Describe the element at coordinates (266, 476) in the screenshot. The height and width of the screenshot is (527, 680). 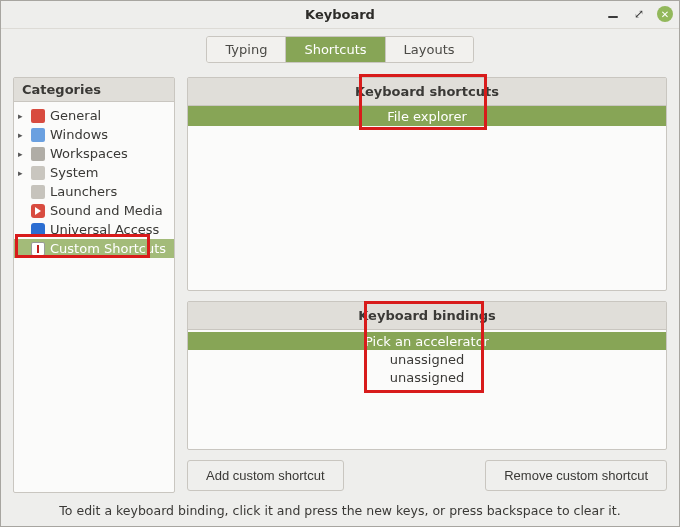
I see `add-custom-shortcut-button: Add custom shortcut` at that location.